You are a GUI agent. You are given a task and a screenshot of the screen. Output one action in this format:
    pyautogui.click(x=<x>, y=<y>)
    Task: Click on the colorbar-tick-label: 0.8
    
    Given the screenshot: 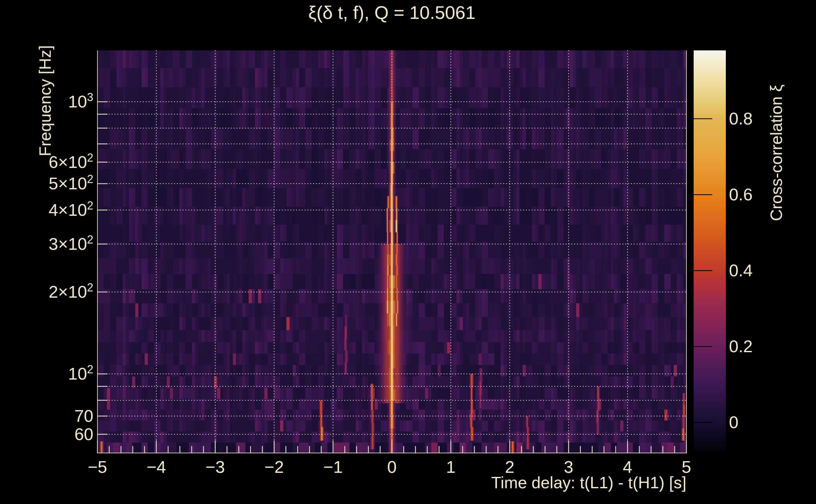 What is the action you would take?
    pyautogui.click(x=741, y=119)
    